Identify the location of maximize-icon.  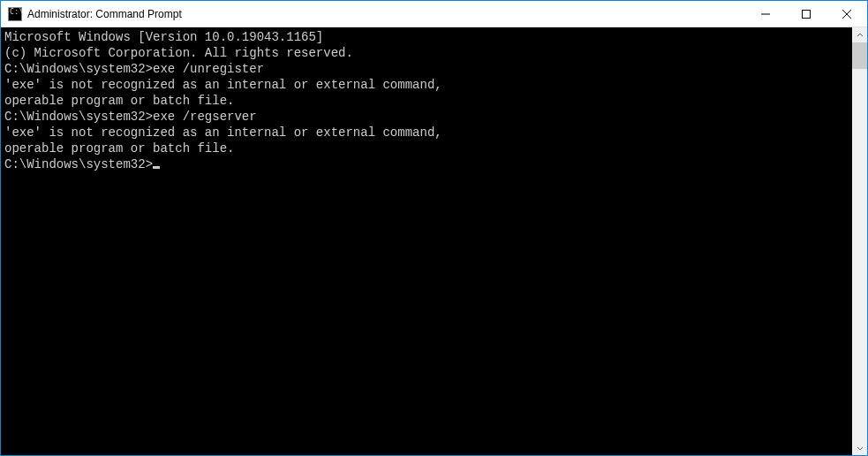
(806, 14).